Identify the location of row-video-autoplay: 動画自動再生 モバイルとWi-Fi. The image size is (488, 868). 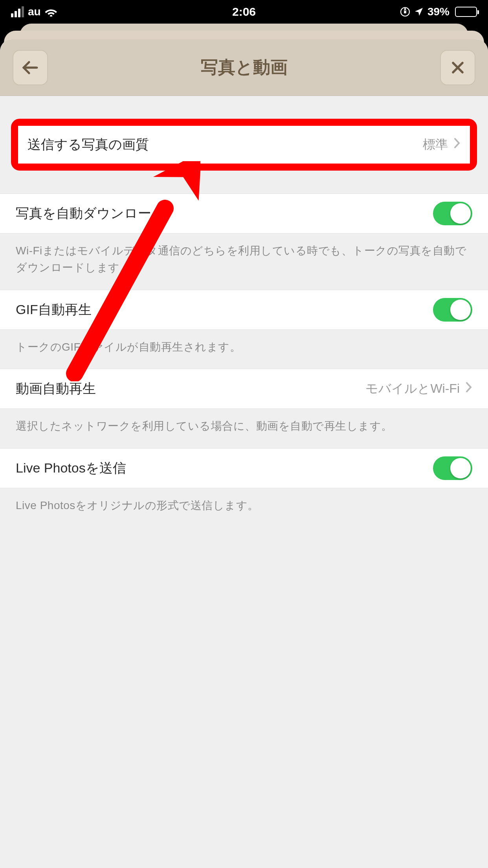
(244, 389).